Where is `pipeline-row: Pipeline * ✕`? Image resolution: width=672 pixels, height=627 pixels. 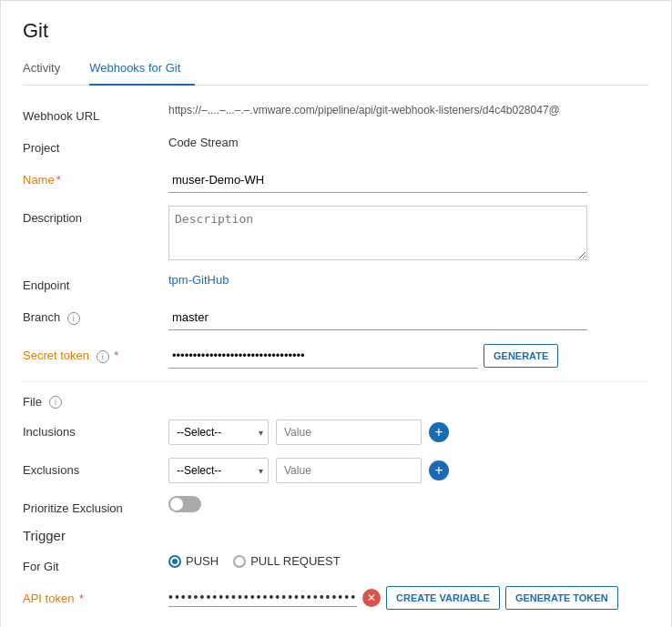 pipeline-row: Pipeline * ✕ is located at coordinates (336, 624).